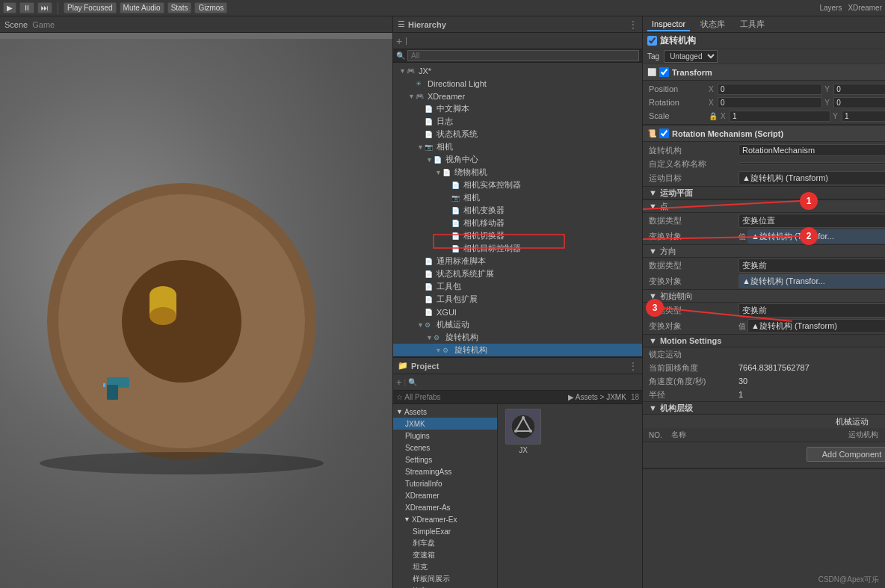  What do you see at coordinates (445, 579) in the screenshot?
I see `proj-tree-item-sample-demo: 样板间展示` at bounding box center [445, 579].